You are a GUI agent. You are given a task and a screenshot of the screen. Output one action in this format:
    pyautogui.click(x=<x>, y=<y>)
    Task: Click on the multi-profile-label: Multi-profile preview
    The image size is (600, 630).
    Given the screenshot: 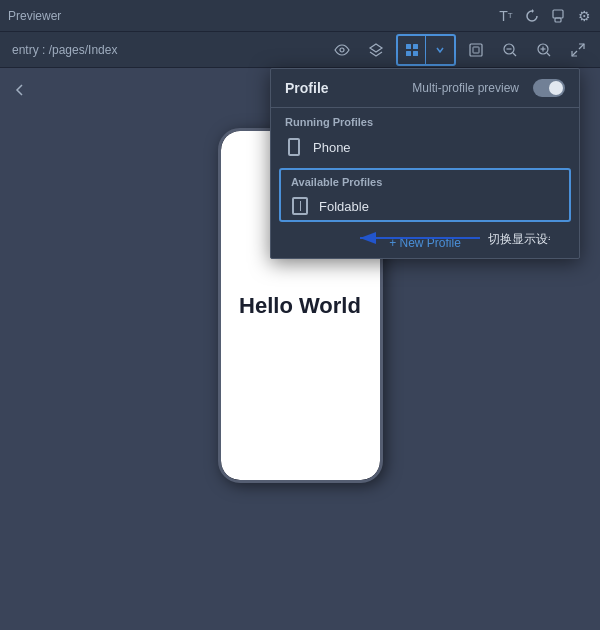 What is the action you would take?
    pyautogui.click(x=466, y=88)
    